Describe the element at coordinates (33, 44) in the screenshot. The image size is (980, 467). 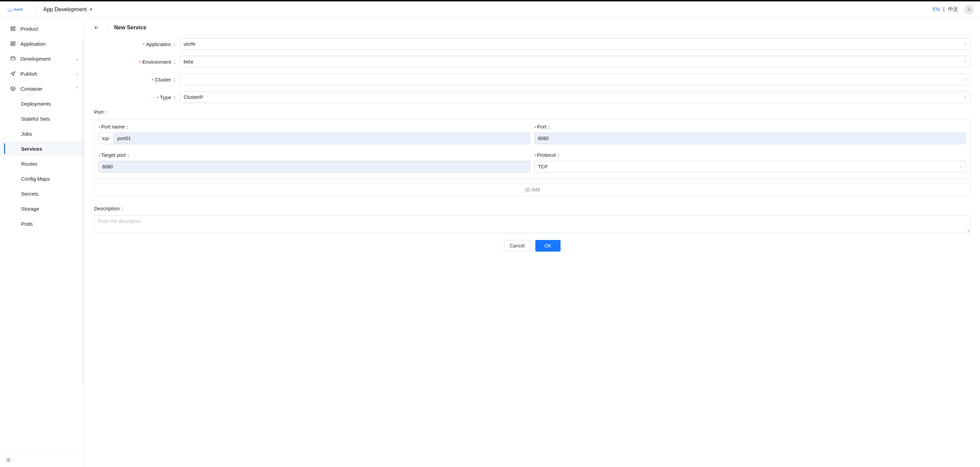
I see `sidebar-item-label: Application` at that location.